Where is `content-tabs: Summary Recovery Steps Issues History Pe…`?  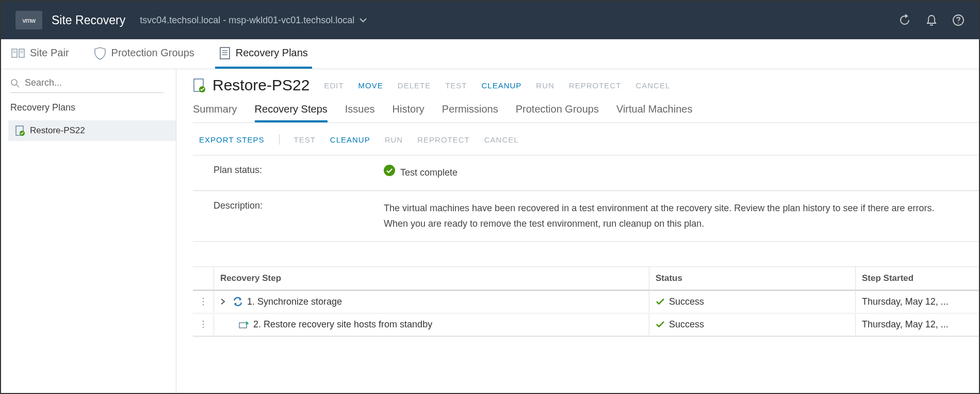 content-tabs: Summary Recovery Steps Issues History Pe… is located at coordinates (586, 113).